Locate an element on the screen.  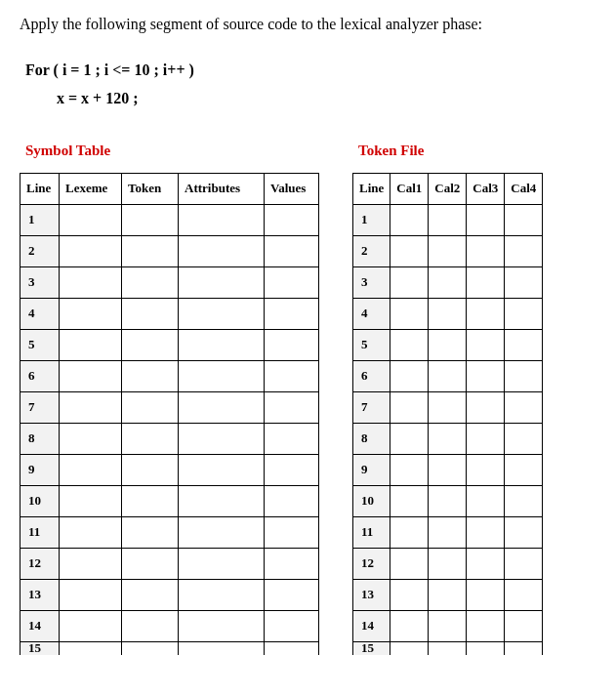
token-file-row: 4 is located at coordinates (448, 313).